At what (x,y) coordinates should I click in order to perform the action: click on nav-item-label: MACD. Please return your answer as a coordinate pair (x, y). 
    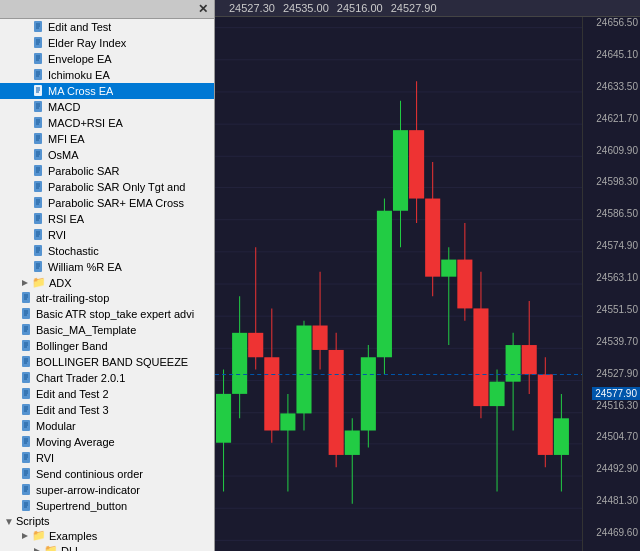
    Looking at the image, I should click on (64, 107).